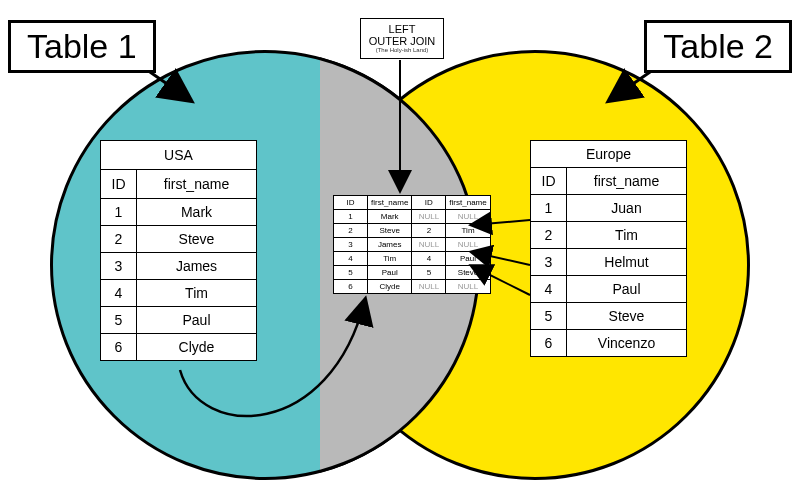 The width and height of the screenshot is (800, 500). What do you see at coordinates (468, 203) in the screenshot?
I see `join-col-3: first_name` at bounding box center [468, 203].